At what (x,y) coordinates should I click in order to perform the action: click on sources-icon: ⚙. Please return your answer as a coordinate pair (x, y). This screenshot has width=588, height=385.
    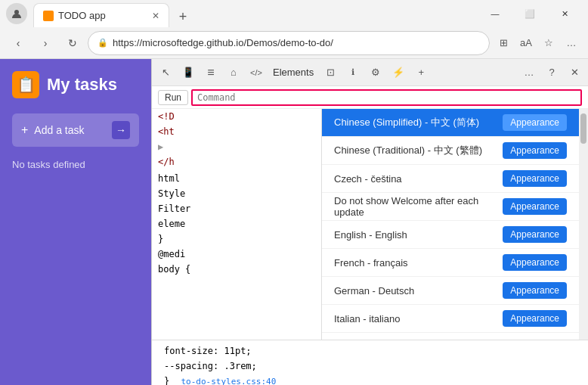
    Looking at the image, I should click on (376, 73).